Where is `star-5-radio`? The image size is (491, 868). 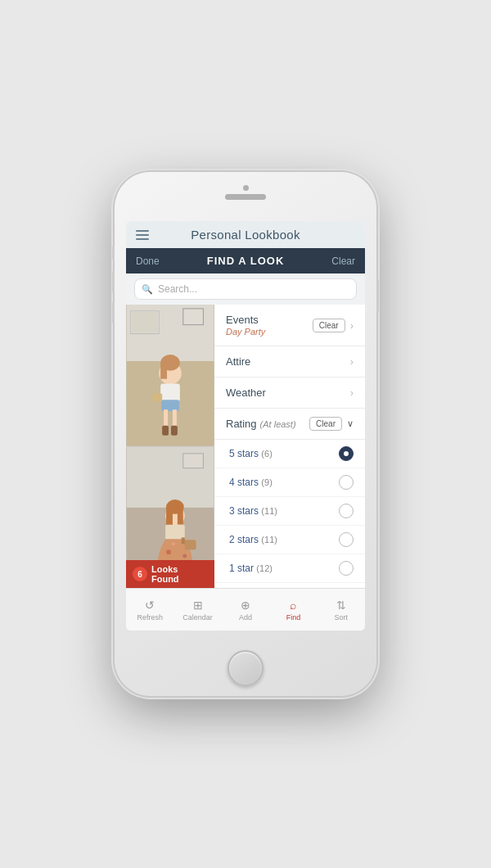
star-5-radio is located at coordinates (346, 454).